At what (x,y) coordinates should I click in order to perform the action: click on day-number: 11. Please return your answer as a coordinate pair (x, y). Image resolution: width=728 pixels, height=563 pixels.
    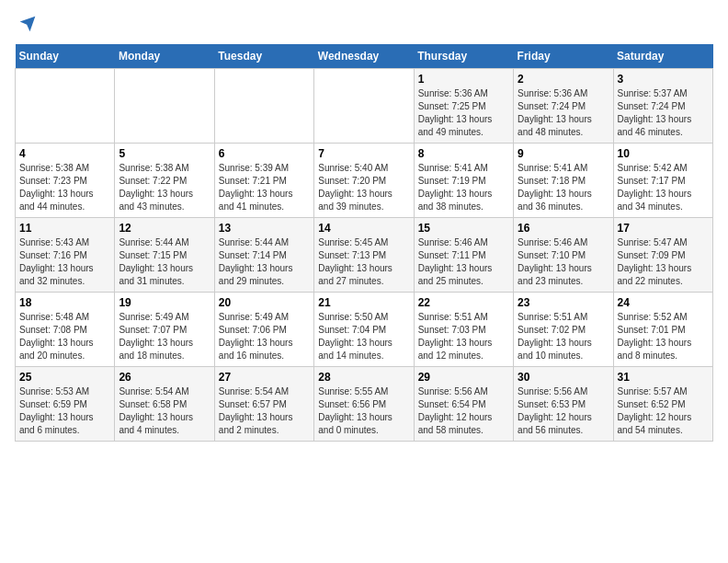
    Looking at the image, I should click on (64, 228).